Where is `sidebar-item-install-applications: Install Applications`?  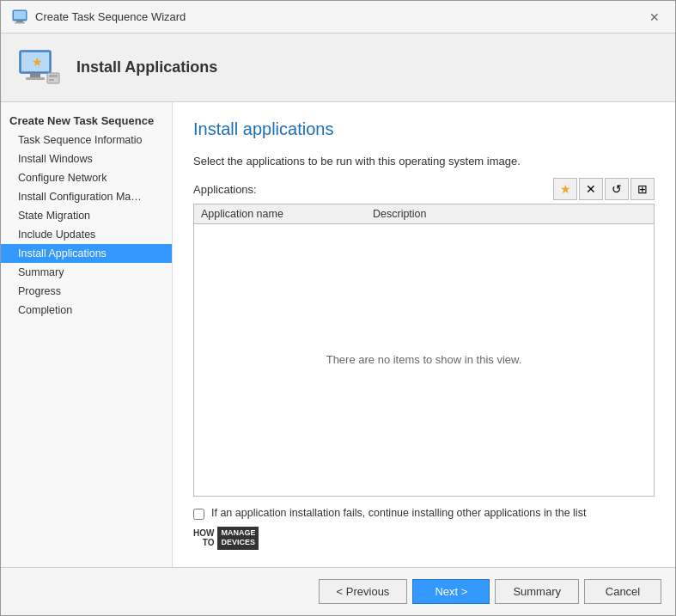
sidebar-item-install-applications: Install Applications is located at coordinates (86, 253).